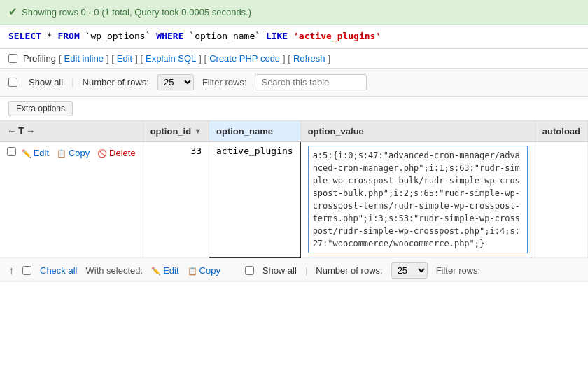  Describe the element at coordinates (59, 270) in the screenshot. I see `check-all-link: Check all` at that location.